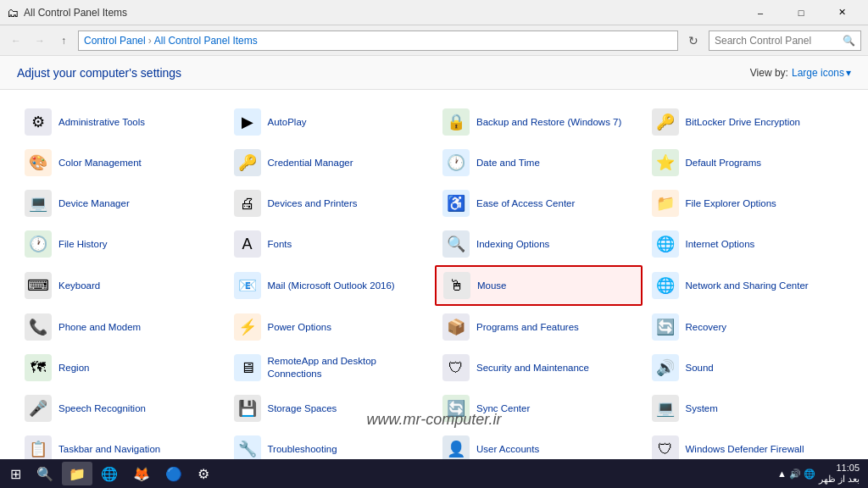  I want to click on cp-icon-fonts: A, so click(248, 244).